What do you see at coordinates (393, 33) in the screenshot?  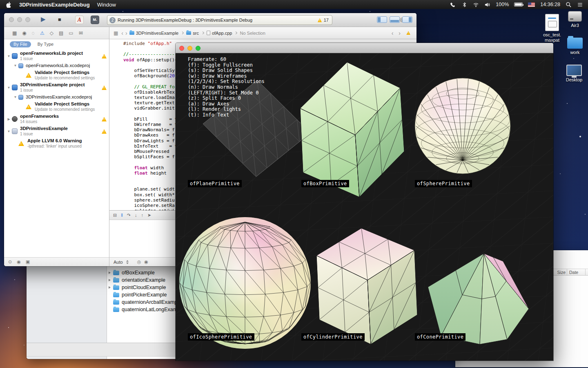 I see `back-history-icon: ‹` at bounding box center [393, 33].